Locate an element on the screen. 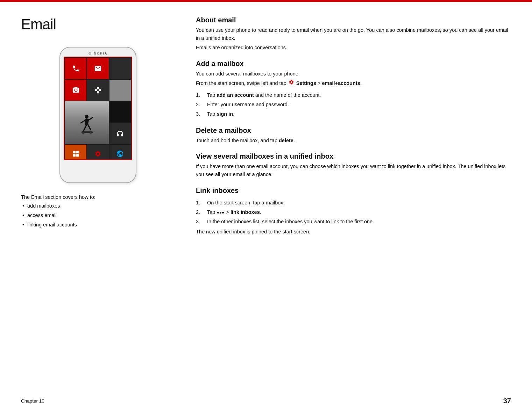 The image size is (532, 412). add-mailbox-para1: You can add several mailboxes to your ph… is located at coordinates (353, 74).